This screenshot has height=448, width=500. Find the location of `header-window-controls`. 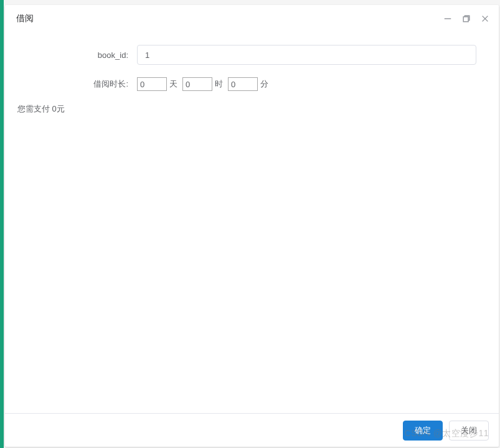

header-window-controls is located at coordinates (466, 19).